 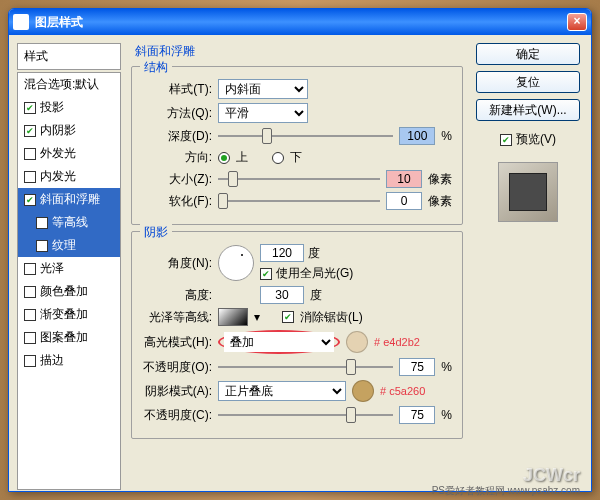 I want to click on style-item-label: 颜色叠加, so click(x=64, y=292).